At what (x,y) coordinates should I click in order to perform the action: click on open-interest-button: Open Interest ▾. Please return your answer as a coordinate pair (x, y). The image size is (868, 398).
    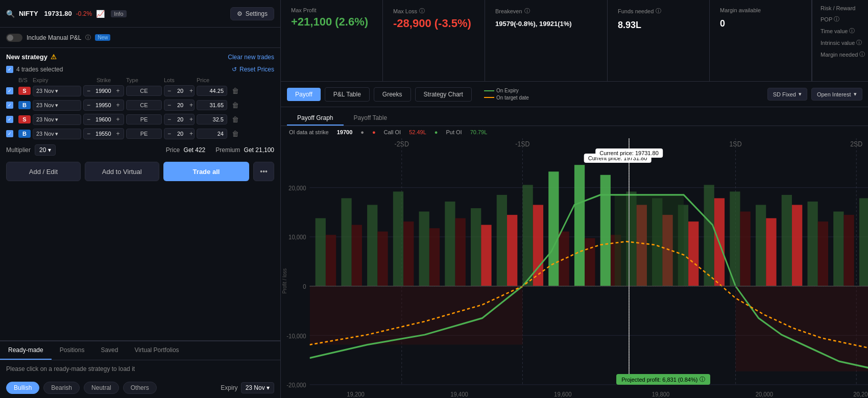
    Looking at the image, I should click on (837, 94).